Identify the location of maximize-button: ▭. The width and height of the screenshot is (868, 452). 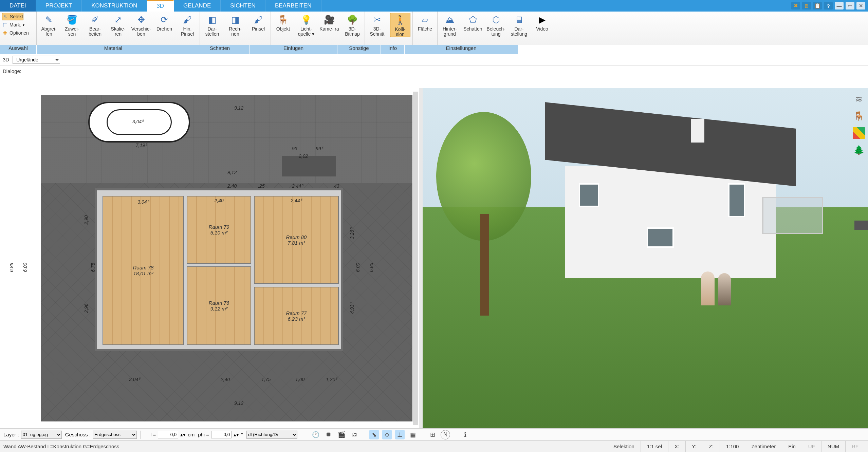
(850, 6).